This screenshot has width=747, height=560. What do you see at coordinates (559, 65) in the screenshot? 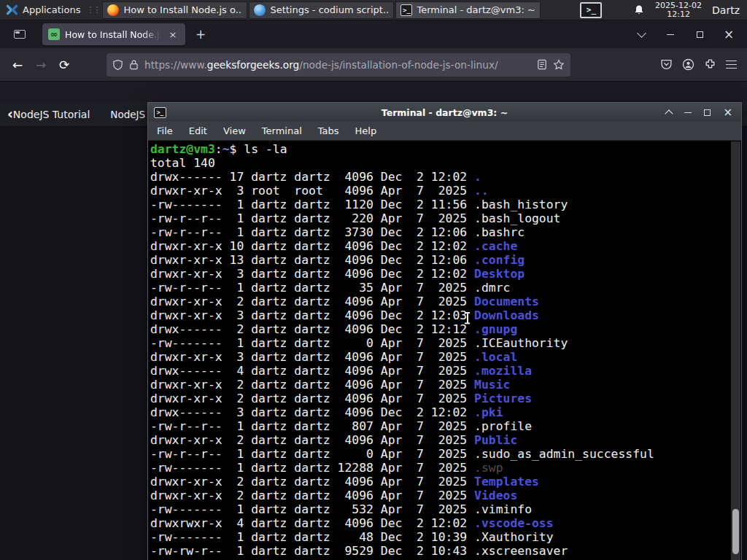
I see `bookmark-star-icon` at bounding box center [559, 65].